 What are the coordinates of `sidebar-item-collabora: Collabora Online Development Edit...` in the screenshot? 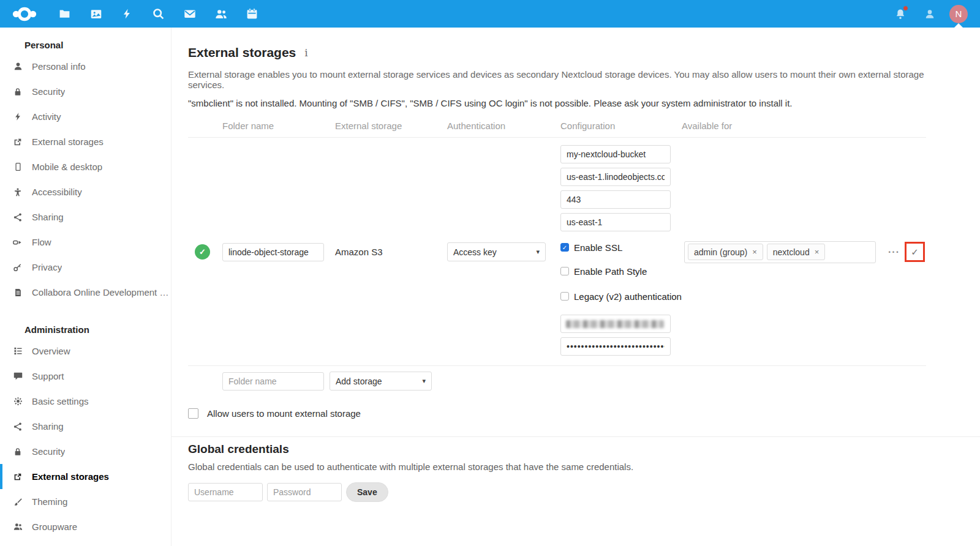 It's located at (86, 293).